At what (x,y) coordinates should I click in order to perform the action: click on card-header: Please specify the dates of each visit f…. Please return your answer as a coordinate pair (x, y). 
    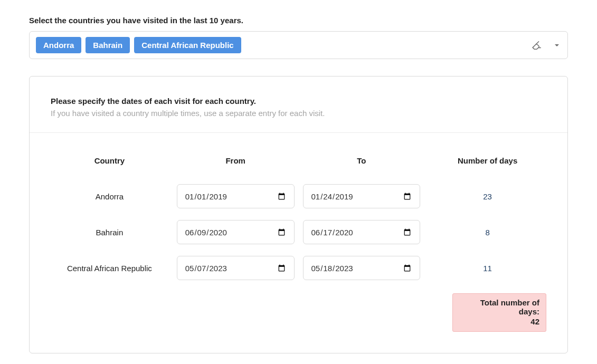
    Looking at the image, I should click on (299, 104).